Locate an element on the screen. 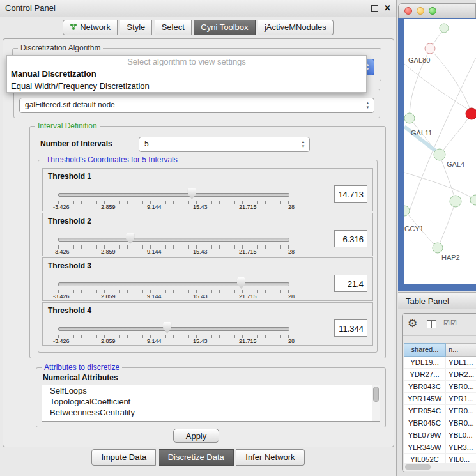 This screenshot has height=476, width=476. network-node-gal4 is located at coordinates (440, 155).